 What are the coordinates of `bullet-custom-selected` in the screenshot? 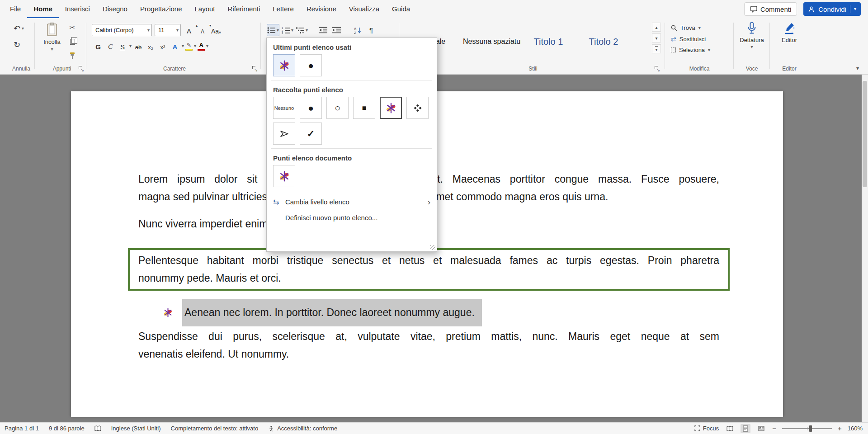 It's located at (391, 108).